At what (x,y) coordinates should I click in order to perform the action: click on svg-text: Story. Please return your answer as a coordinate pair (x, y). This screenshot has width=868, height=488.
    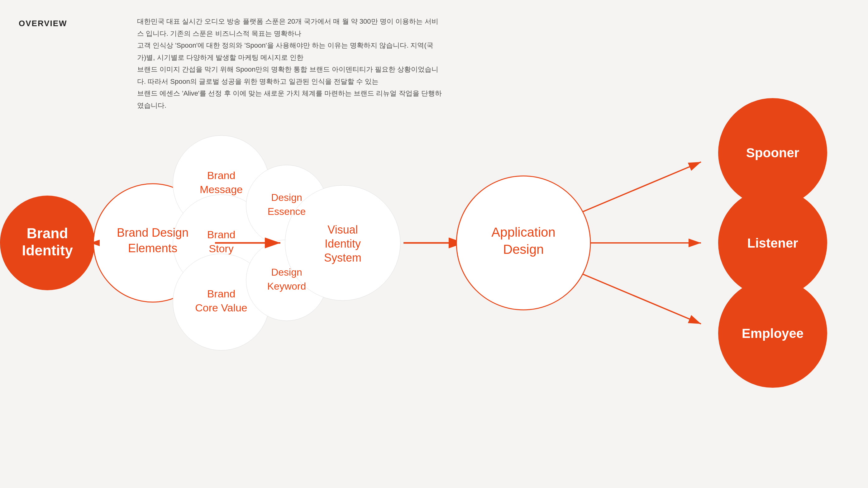
    Looking at the image, I should click on (221, 249).